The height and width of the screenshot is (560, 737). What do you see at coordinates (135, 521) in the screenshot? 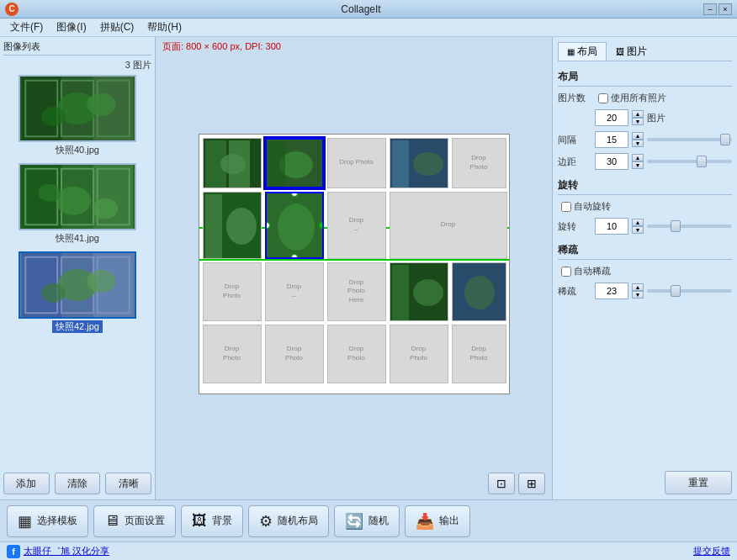
I see `page-settings-button: 🖥 页面设置` at bounding box center [135, 521].